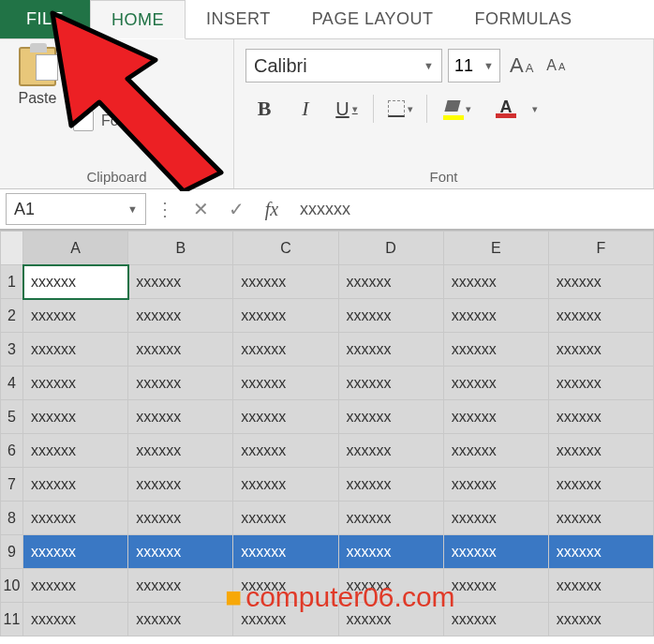 The width and height of the screenshot is (654, 644). I want to click on copy-button: Cop, so click(118, 91).